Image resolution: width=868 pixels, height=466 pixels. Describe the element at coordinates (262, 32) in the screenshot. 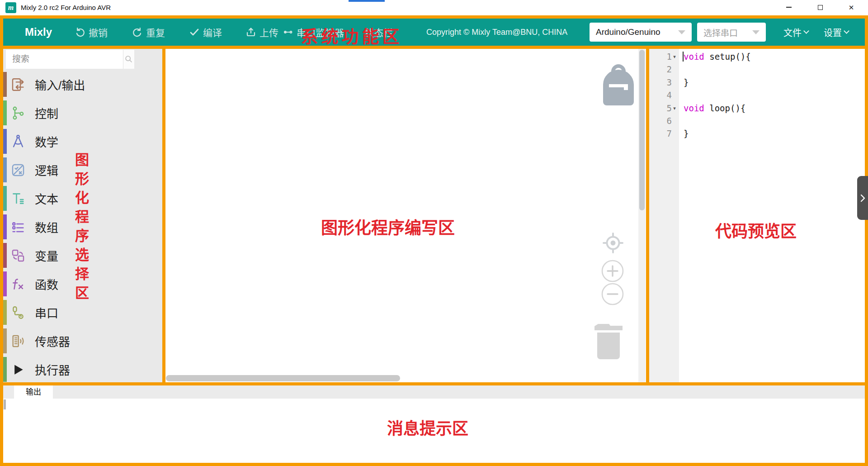

I see `upload-button: 上传` at that location.